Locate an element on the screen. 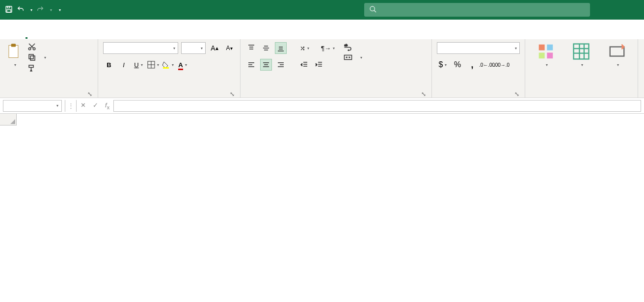 The height and width of the screenshot is (302, 644). wrap-text-button: ab is located at coordinates (353, 47).